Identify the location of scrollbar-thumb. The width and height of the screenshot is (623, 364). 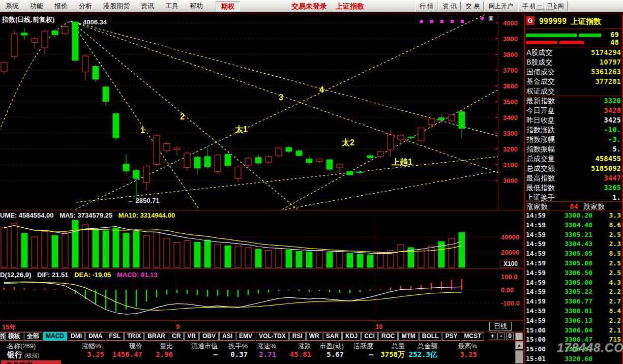
(519, 357).